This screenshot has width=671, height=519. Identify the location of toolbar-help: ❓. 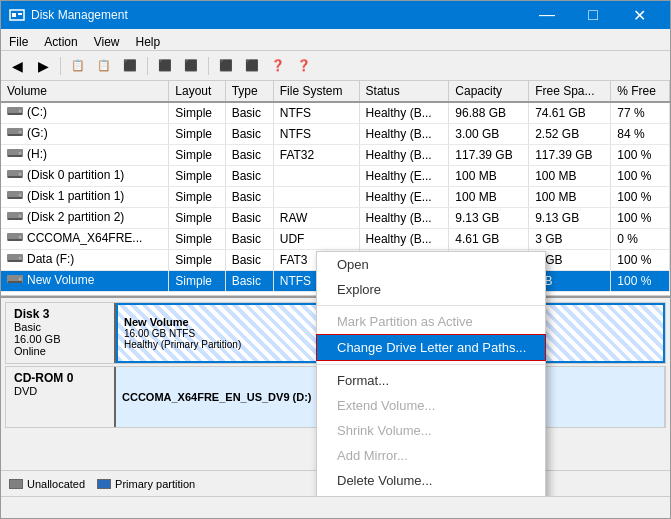
(278, 66).